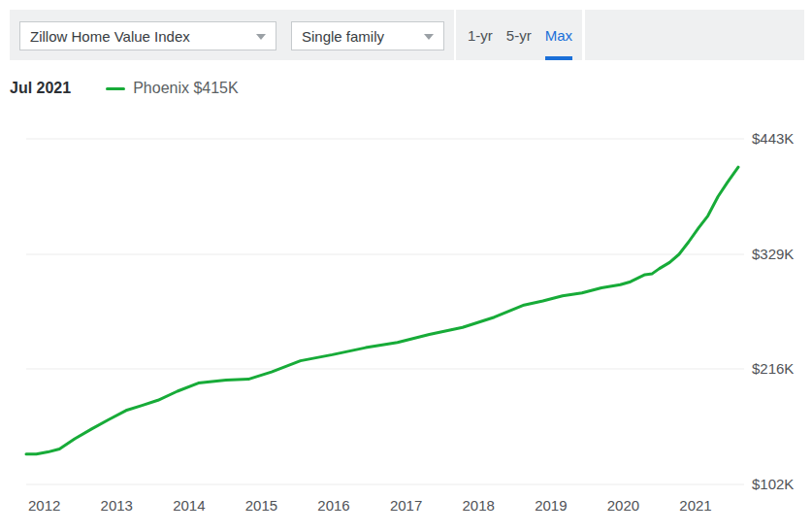 The image size is (812, 532). What do you see at coordinates (772, 138) in the screenshot?
I see `y-axis-label: $443K` at bounding box center [772, 138].